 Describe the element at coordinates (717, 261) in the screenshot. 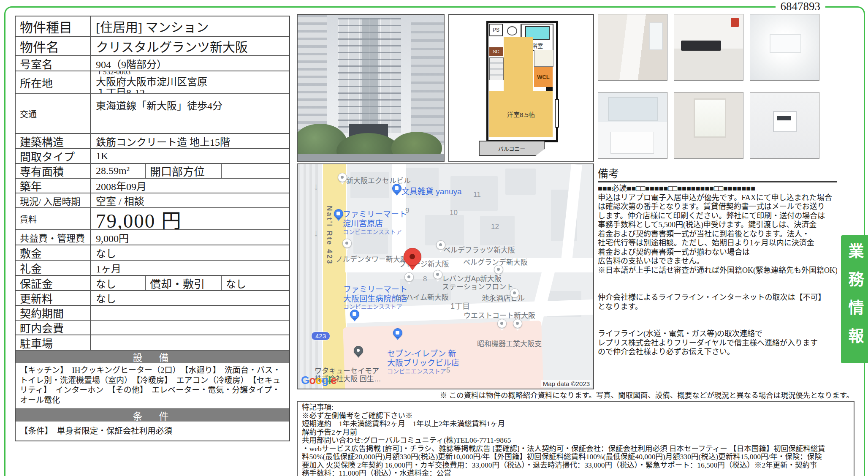

I see `remarks-section: 備考 ■■■必読■■□□■■■■■□□■■■■■■■■□□■■■■■■■ 申込は…` at that location.